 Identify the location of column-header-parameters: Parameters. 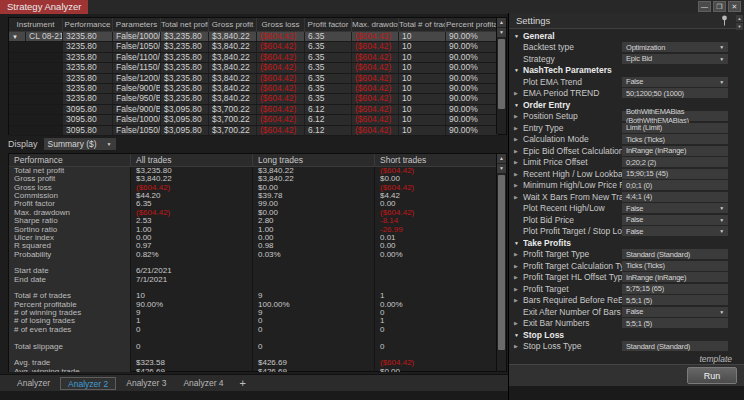
(137, 24).